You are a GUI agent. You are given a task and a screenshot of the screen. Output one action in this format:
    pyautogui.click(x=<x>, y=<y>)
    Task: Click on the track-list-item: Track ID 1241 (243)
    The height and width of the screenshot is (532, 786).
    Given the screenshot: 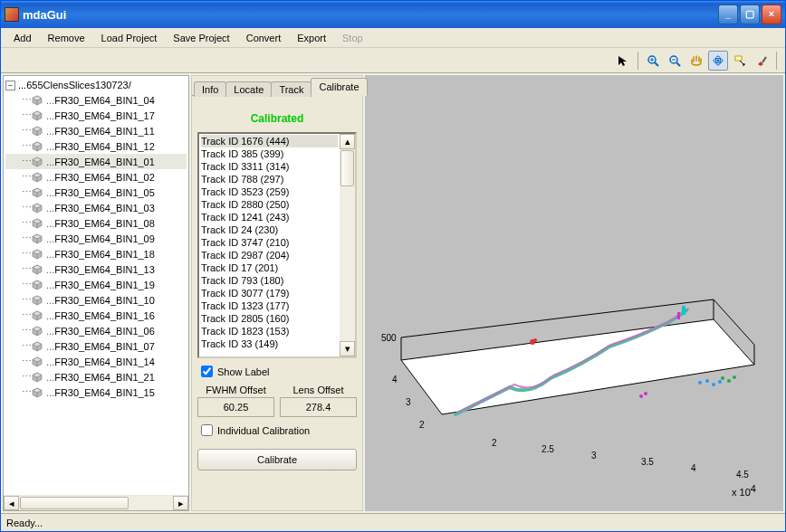 What is the action you would take?
    pyautogui.click(x=270, y=217)
    